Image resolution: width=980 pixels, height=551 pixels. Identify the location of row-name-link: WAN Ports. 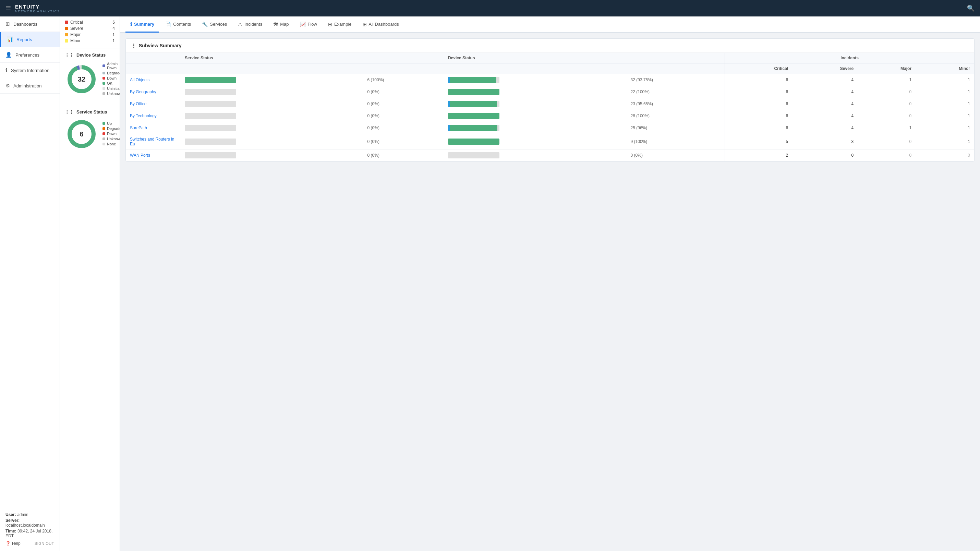
(140, 155).